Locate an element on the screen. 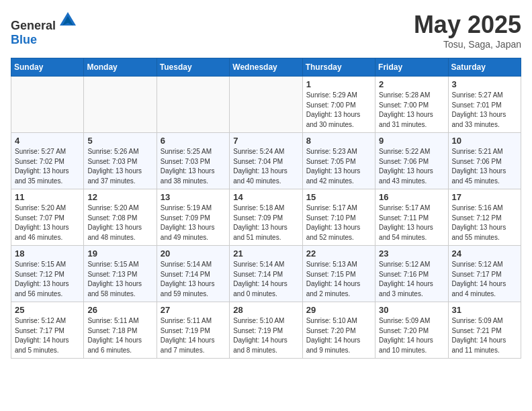 The width and height of the screenshot is (532, 411). day-detail: Sunrise: 5:17 AM Sunset: 7:11 PM Dayligh… is located at coordinates (411, 223).